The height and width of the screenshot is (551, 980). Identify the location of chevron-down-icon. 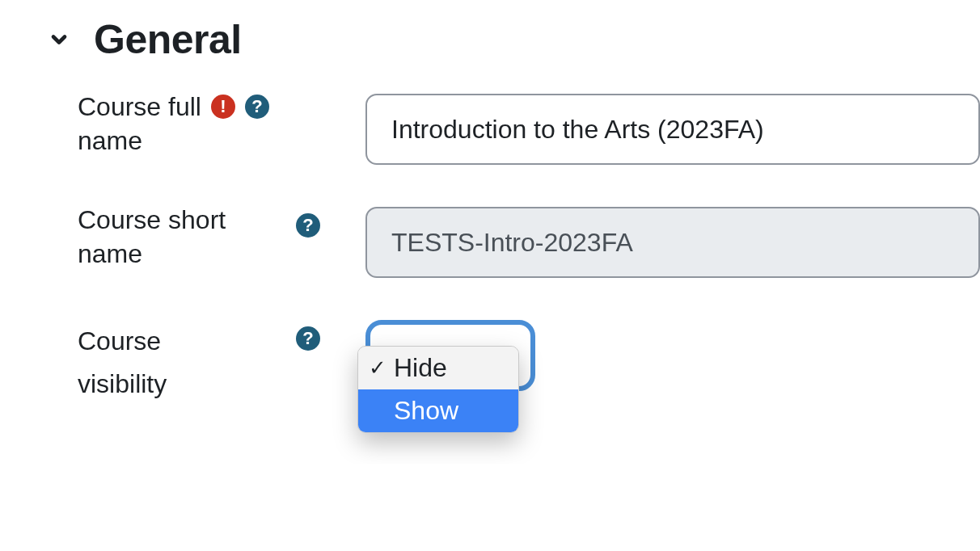
(59, 40).